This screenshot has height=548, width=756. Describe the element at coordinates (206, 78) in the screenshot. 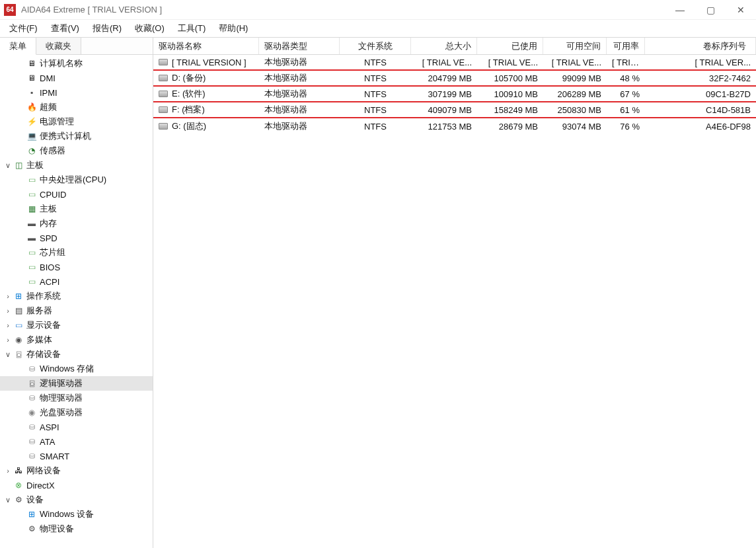

I see `table-cell: D: (备份)` at that location.